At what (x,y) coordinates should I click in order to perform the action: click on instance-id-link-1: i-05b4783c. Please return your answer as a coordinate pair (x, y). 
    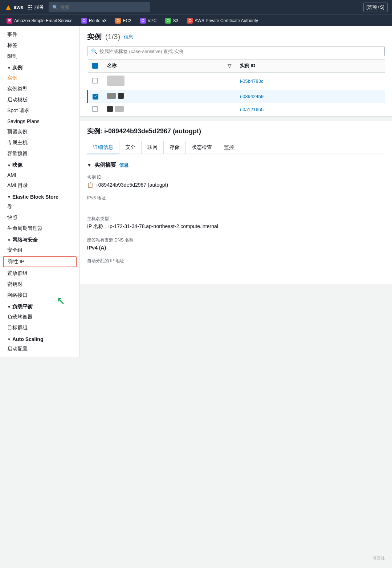
    Looking at the image, I should click on (252, 81).